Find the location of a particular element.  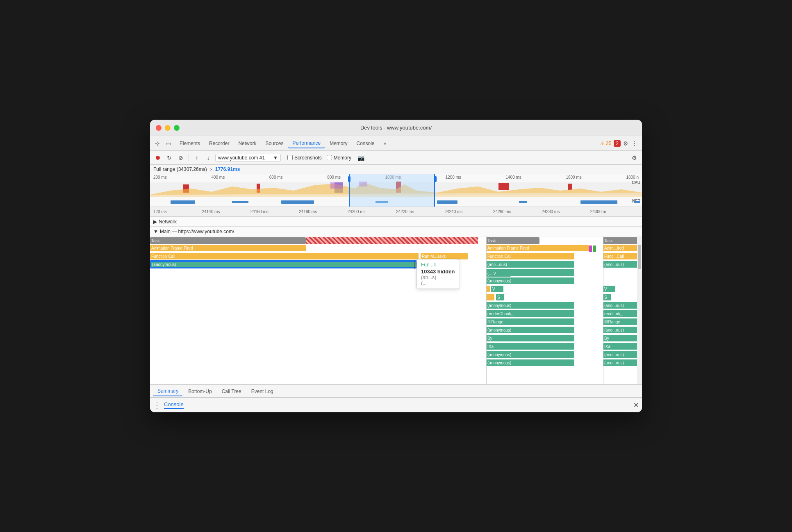

overview-timeline: 200 ms 400 ms 600 ms 800 ms 1000 ms 1200… is located at coordinates (396, 191).